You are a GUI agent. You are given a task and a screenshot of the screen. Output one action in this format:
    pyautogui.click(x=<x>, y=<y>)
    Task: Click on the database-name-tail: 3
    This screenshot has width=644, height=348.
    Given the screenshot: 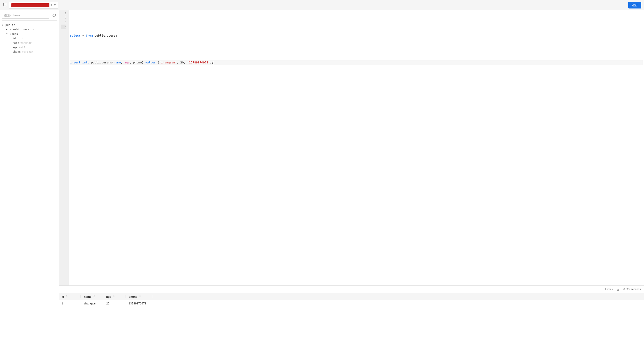 What is the action you would take?
    pyautogui.click(x=51, y=5)
    